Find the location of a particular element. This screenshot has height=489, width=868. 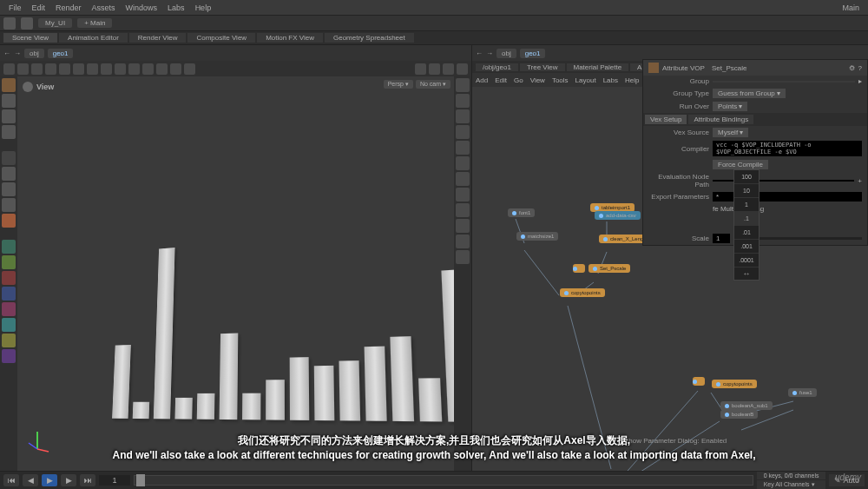

layout-icon is located at coordinates (27, 23).